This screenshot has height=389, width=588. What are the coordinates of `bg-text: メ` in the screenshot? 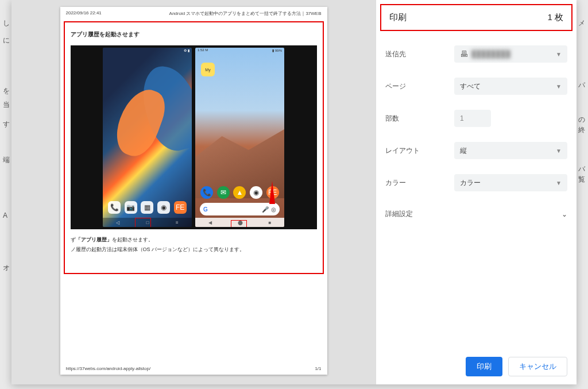 It's located at (582, 23).